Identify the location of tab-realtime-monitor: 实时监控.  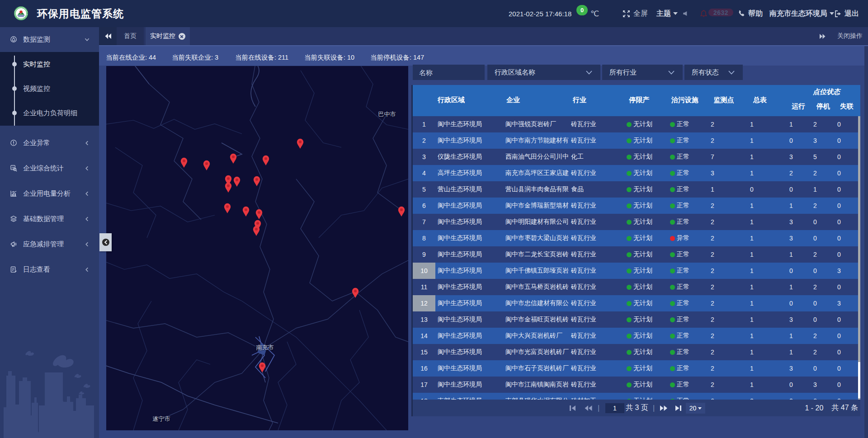
(168, 36).